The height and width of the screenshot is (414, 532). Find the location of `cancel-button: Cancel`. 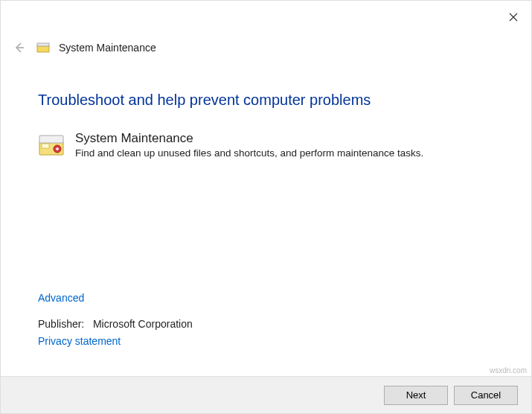

cancel-button: Cancel is located at coordinates (486, 395).